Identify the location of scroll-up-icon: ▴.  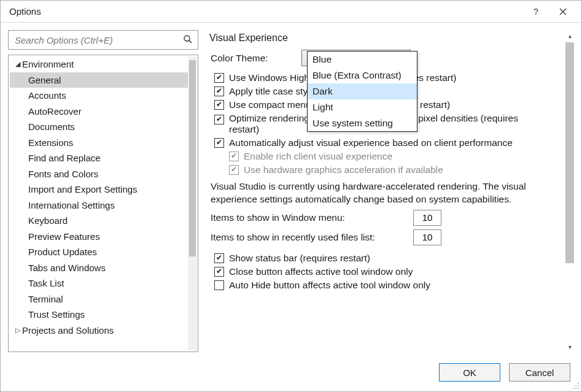
(570, 36).